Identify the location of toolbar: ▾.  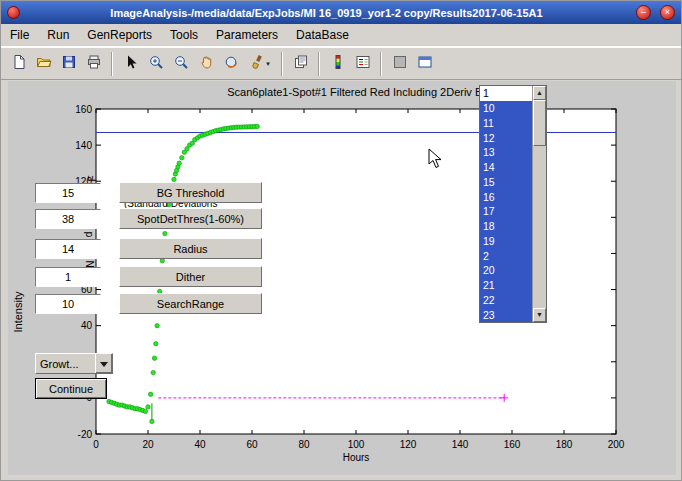
(341, 64).